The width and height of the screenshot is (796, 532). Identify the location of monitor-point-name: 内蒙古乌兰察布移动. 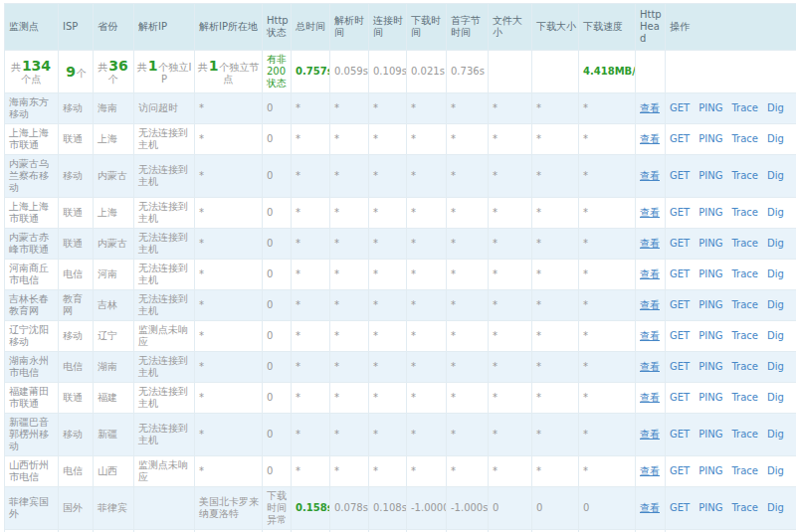
(32, 177).